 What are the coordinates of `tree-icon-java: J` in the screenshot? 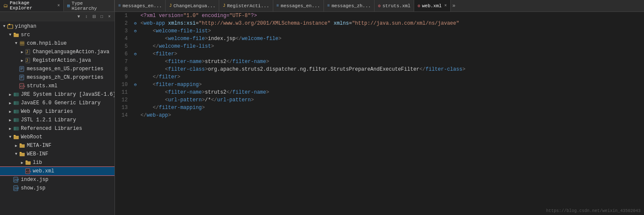 It's located at (28, 52).